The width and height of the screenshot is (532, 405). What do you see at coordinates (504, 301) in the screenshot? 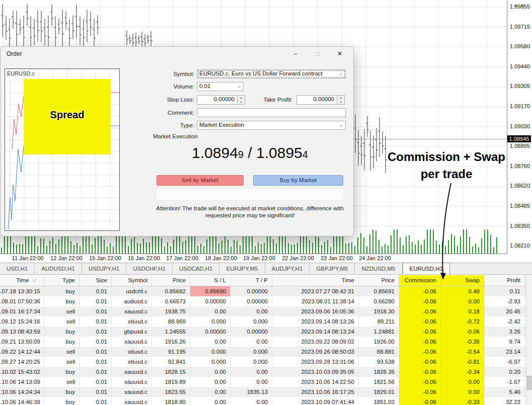
I see `cell-profit: -2.93` at bounding box center [504, 301].